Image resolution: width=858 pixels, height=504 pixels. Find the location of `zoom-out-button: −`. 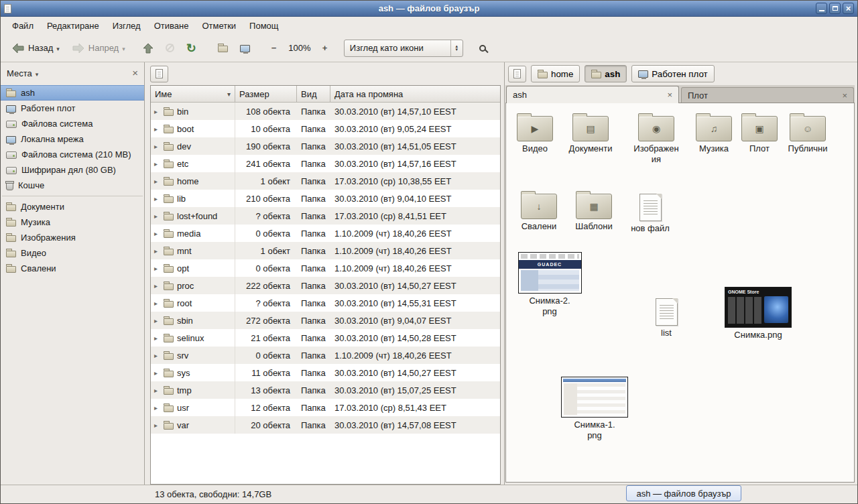

zoom-out-button: − is located at coordinates (274, 48).